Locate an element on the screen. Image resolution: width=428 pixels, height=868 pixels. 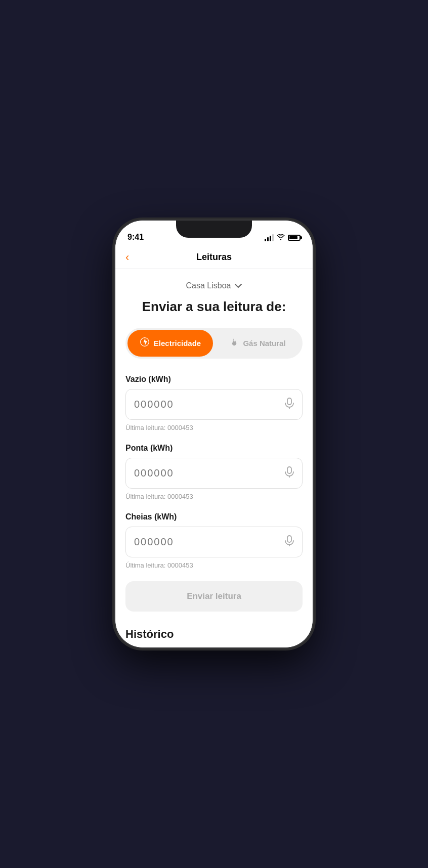
location-name: Casa Lisboa is located at coordinates (208, 286).